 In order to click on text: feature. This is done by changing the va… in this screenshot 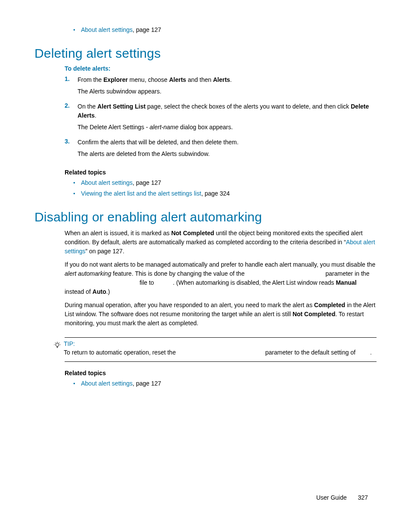, I will do `click(178, 274)`.